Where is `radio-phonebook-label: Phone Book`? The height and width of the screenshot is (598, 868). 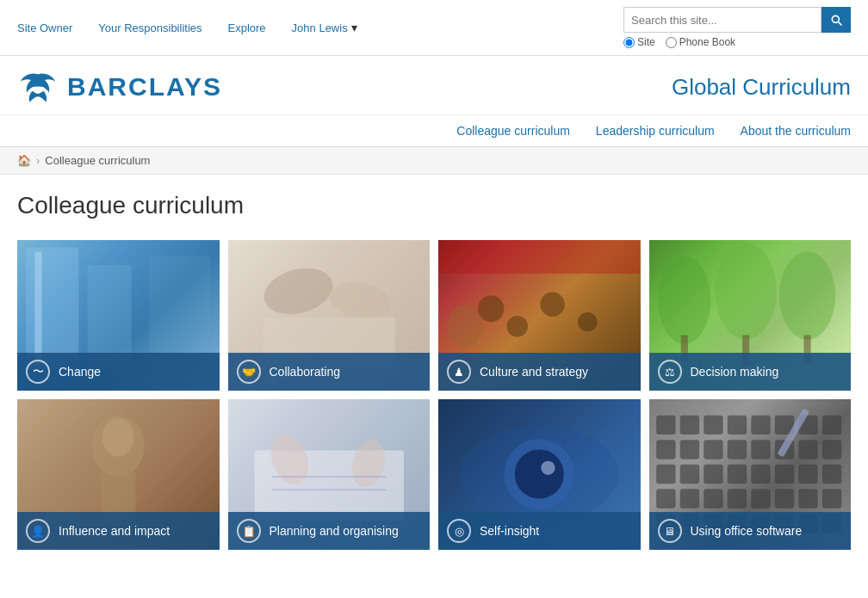 radio-phonebook-label: Phone Book is located at coordinates (701, 42).